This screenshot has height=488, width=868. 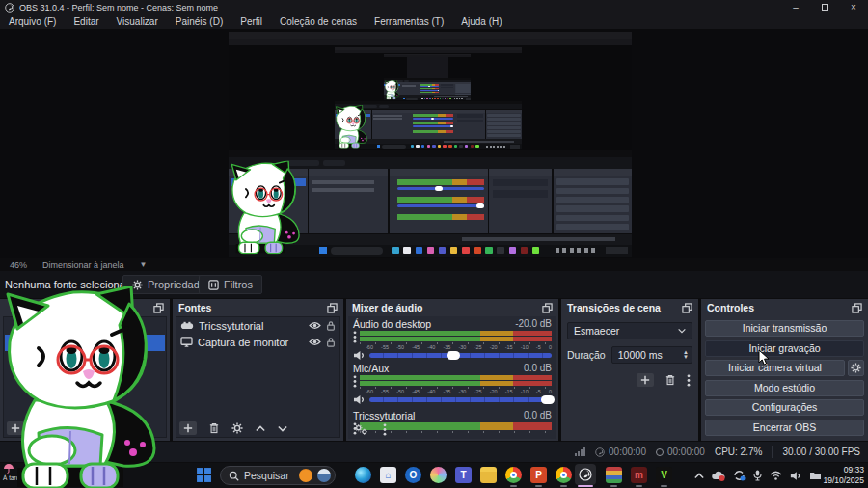 What do you see at coordinates (538, 486) in the screenshot?
I see `running-indicator` at bounding box center [538, 486].